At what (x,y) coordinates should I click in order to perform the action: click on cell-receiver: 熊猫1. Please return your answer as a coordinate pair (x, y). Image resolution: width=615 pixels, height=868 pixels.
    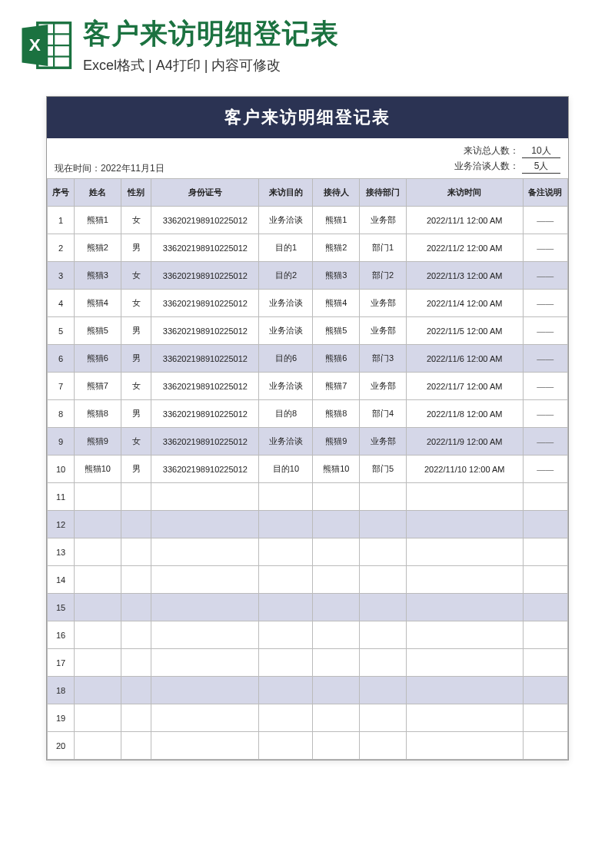
    Looking at the image, I should click on (337, 220).